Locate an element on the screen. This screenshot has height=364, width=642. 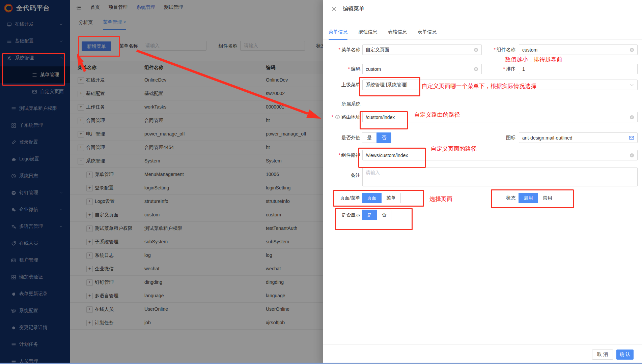
toggle-option-label: 禁用 is located at coordinates (548, 198).